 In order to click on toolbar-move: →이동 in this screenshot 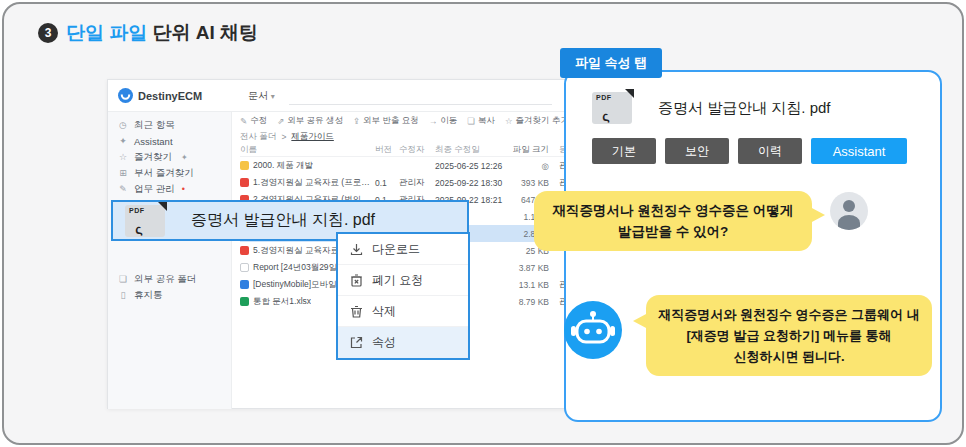, I will do `click(444, 121)`.